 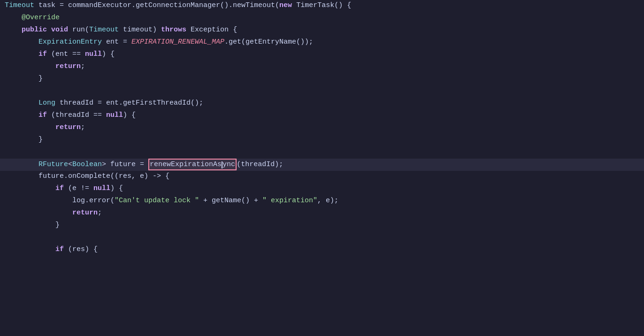 I want to click on token-keyword: public, so click(x=34, y=30).